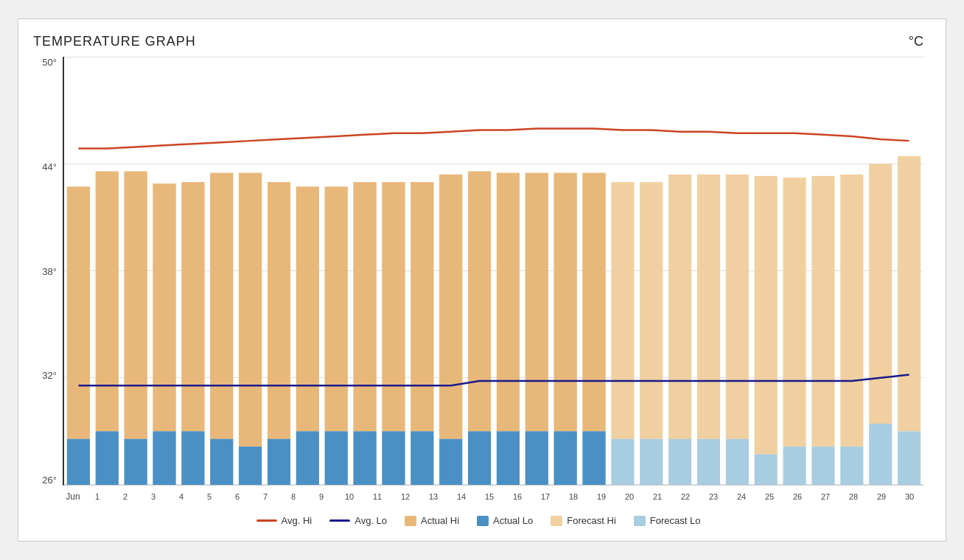 The image size is (964, 560). I want to click on legend-label: Forecast Lo, so click(675, 520).